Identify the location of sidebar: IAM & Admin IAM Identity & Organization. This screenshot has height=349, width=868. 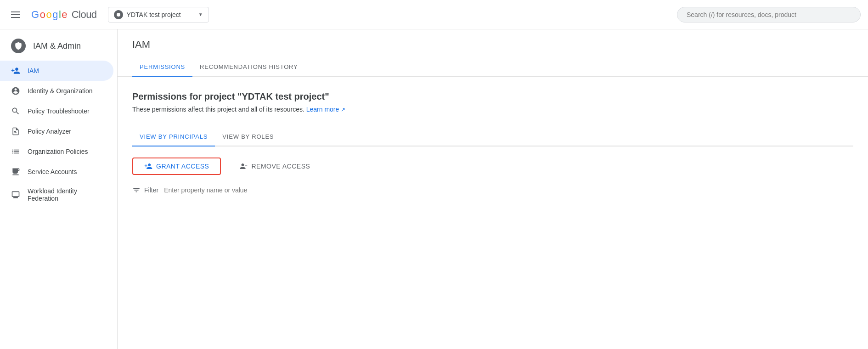
(59, 189).